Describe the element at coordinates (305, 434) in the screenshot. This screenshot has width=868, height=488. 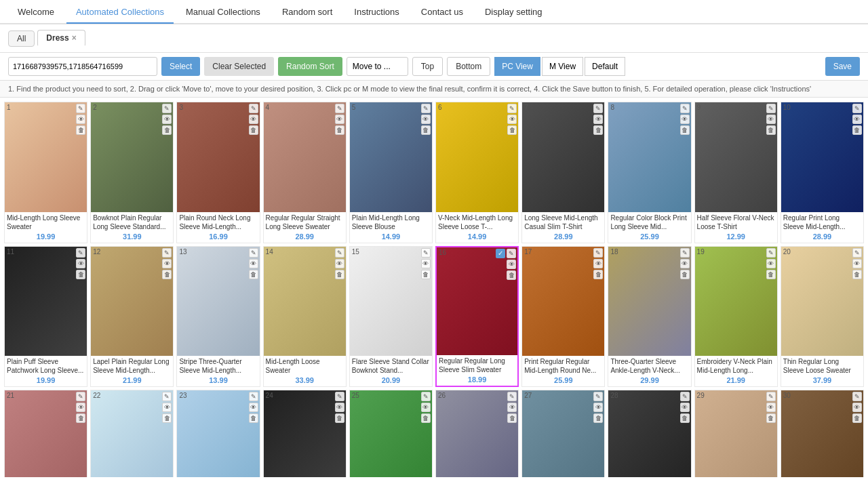
I see `product-card: 24 ✎ 👁 🗑 Regular Raglan Sleeve Patchwork…` at that location.